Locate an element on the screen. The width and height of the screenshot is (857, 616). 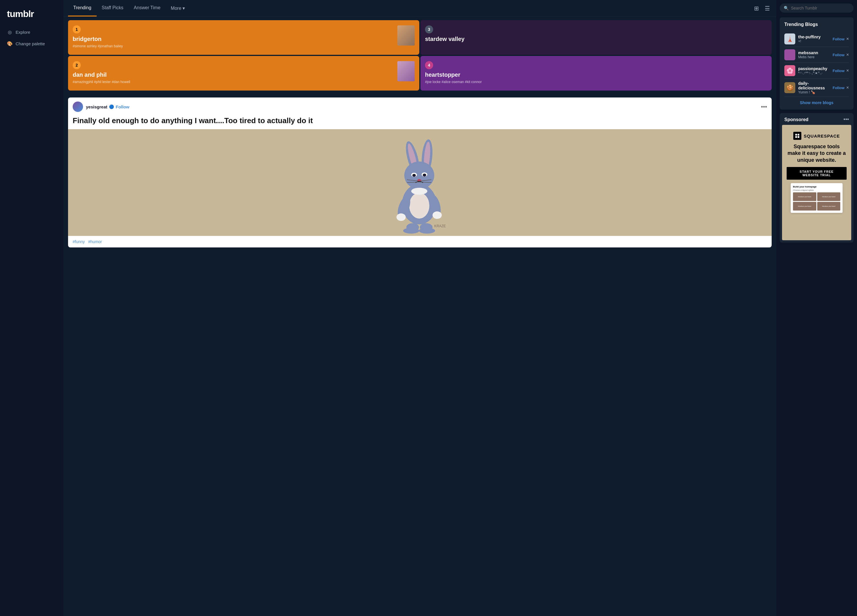
trending-title-3: stardew valley is located at coordinates (596, 39).